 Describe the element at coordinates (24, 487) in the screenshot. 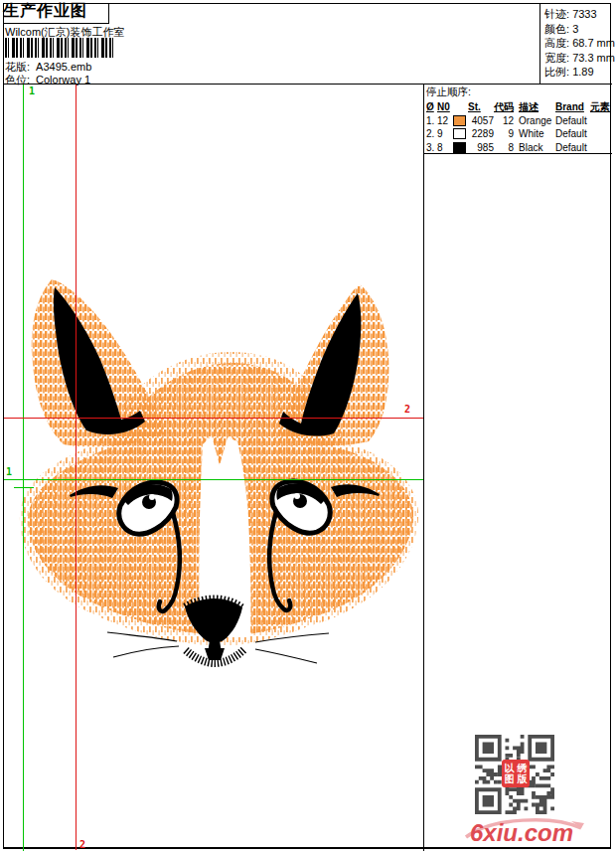

I see `start-point-tick` at that location.